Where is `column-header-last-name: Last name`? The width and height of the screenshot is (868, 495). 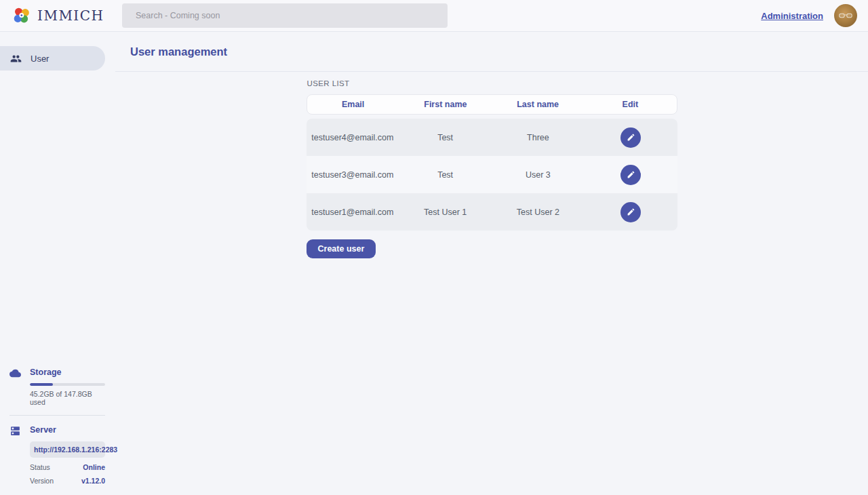
column-header-last-name: Last name is located at coordinates (538, 104).